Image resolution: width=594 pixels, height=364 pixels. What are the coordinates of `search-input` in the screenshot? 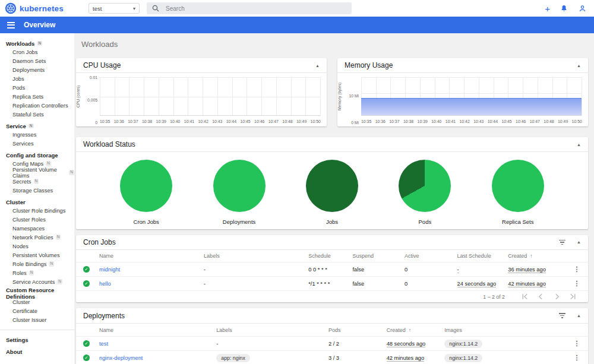 It's located at (255, 8).